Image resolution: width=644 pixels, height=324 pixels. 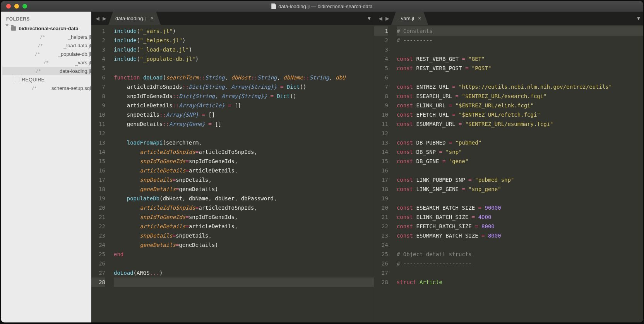 I want to click on gutter-line: 20, so click(x=98, y=208).